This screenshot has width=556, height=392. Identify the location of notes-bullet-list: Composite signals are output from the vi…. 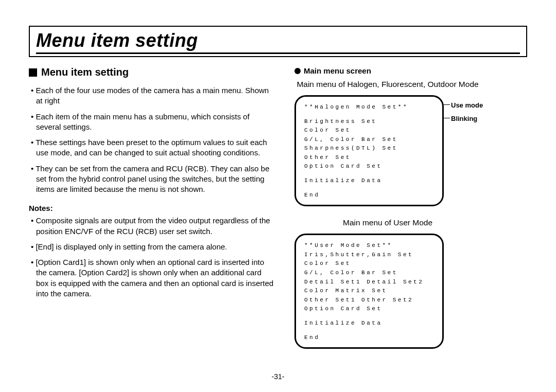
(152, 257).